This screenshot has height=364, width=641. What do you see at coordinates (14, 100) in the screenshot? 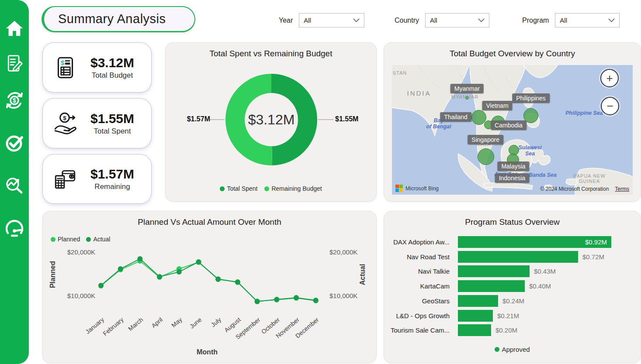
I see `sidebar-item-spend-cycle: $` at bounding box center [14, 100].